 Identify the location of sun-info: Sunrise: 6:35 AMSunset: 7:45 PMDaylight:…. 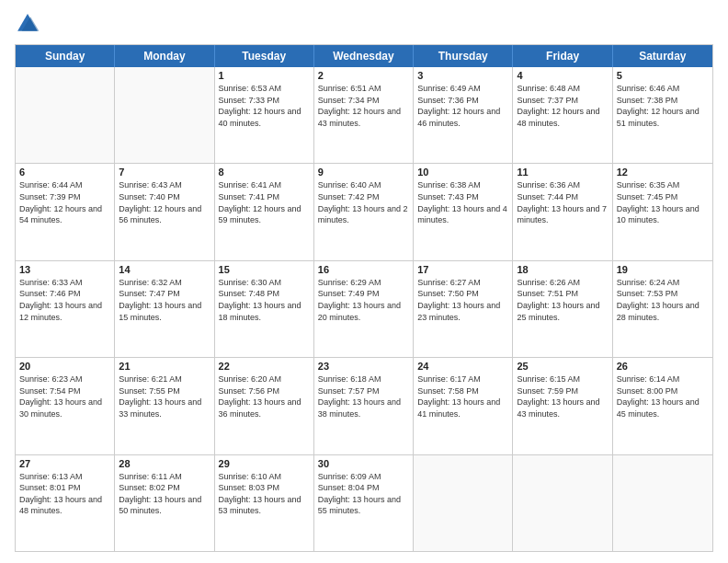
(663, 202).